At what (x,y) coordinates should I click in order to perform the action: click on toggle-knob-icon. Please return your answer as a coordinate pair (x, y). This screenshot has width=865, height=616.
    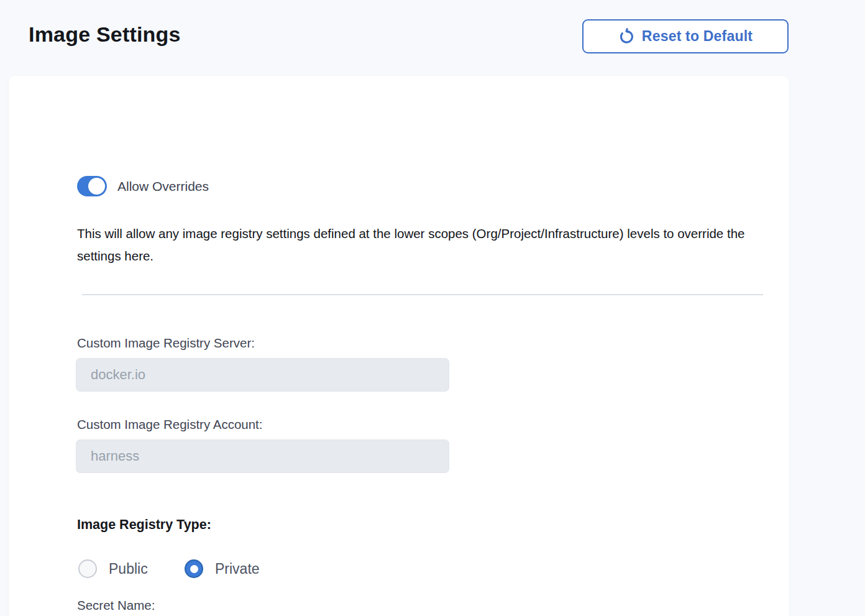
    Looking at the image, I should click on (97, 186).